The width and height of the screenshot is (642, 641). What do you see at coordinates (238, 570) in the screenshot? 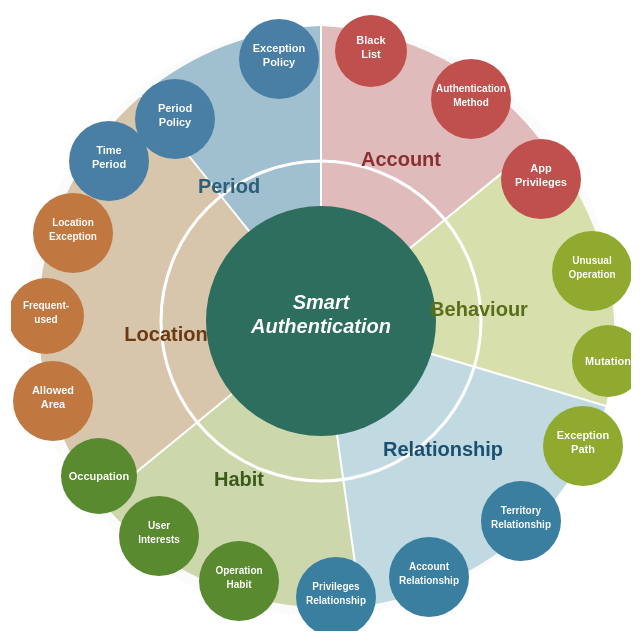
I see `op-habit-label: Operation` at bounding box center [238, 570].